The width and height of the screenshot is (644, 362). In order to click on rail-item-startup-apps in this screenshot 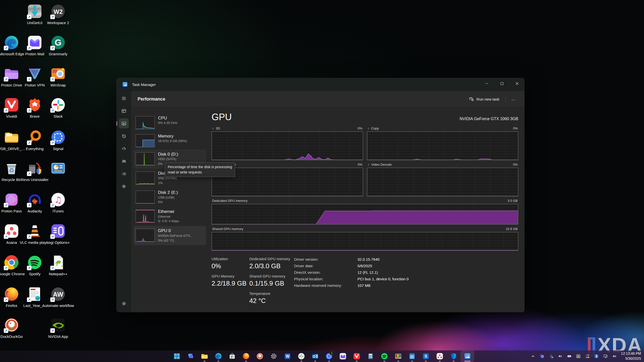, I will do `click(124, 149)`.